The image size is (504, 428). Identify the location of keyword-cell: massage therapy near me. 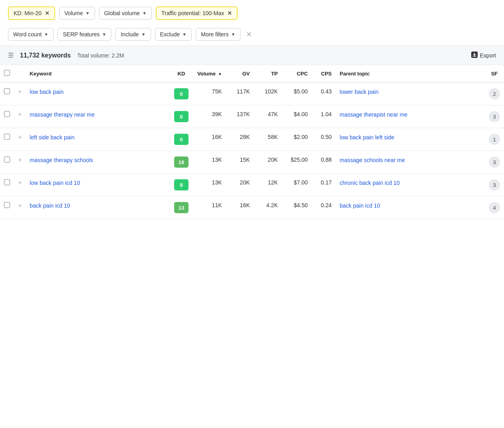
(97, 117).